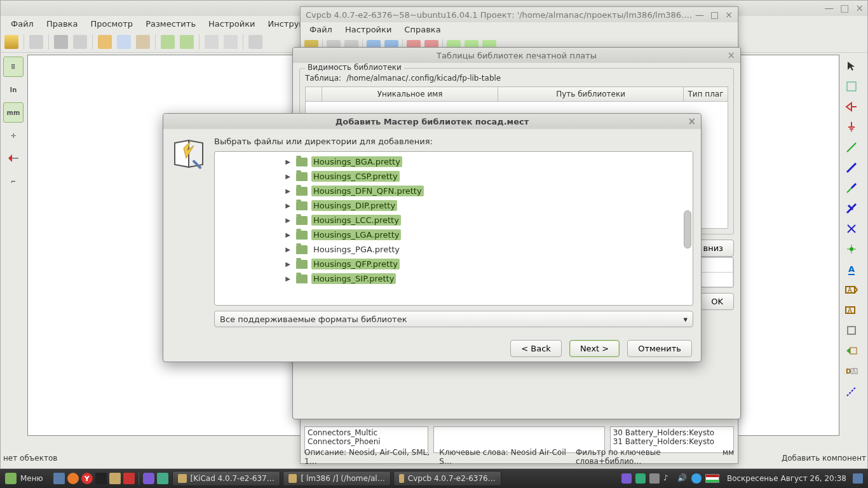 This screenshot has width=868, height=488. I want to click on grid-toggle: ⠿, so click(13, 67).